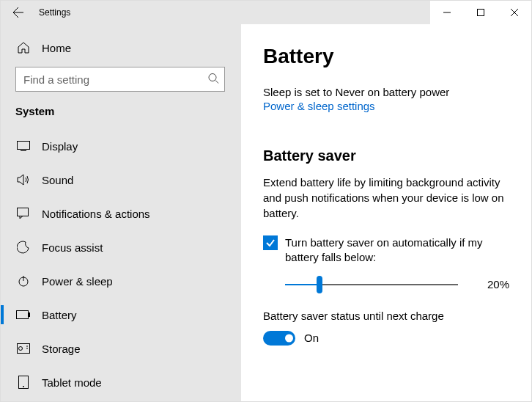  Describe the element at coordinates (56, 48) in the screenshot. I see `home-label: Home` at that location.